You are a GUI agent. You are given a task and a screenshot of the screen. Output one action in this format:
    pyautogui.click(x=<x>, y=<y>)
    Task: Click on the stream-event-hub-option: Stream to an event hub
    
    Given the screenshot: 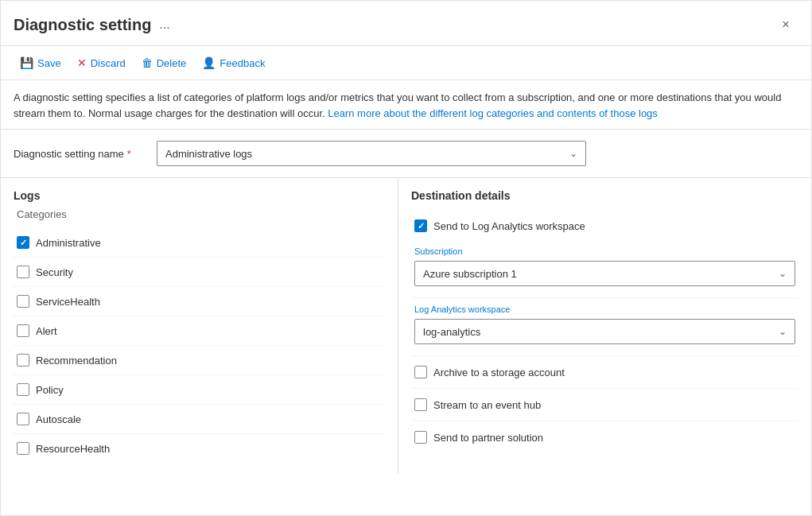 What is the action you would take?
    pyautogui.click(x=604, y=405)
    